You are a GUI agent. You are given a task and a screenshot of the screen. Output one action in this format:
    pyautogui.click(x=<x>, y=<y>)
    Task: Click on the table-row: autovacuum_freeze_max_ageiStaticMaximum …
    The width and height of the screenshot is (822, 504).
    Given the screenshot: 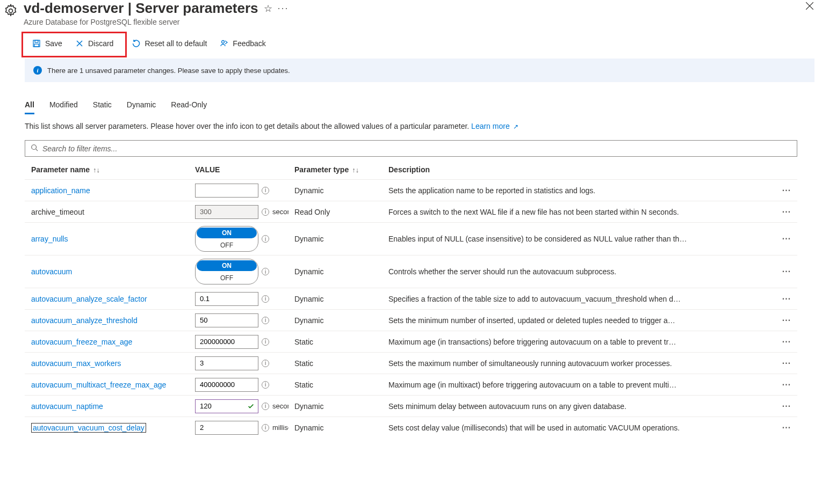 What is the action you would take?
    pyautogui.click(x=411, y=341)
    